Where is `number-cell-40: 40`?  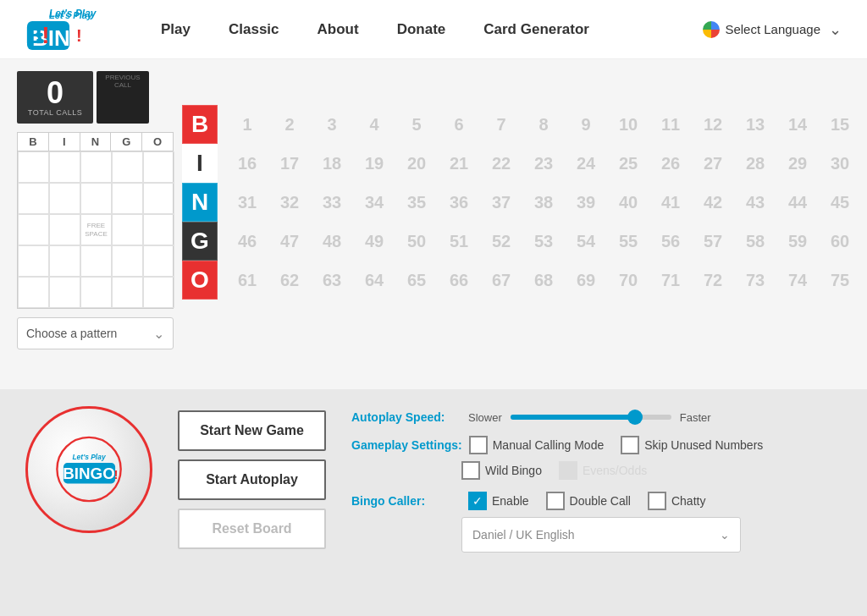
number-cell-40: 40 is located at coordinates (628, 202).